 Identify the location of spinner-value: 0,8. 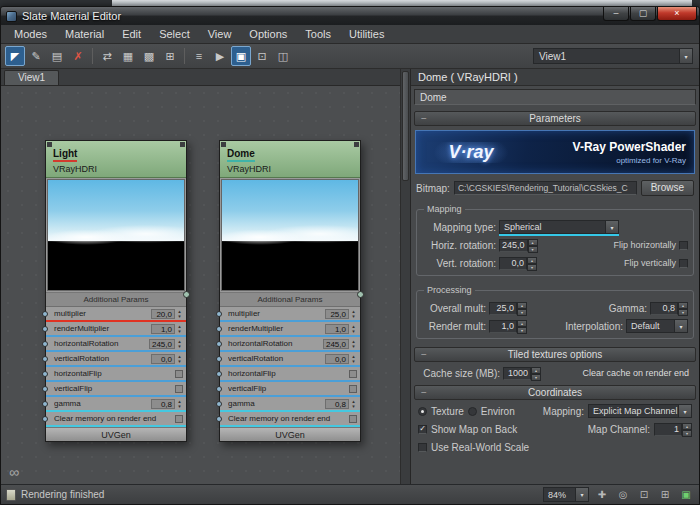
(664, 308).